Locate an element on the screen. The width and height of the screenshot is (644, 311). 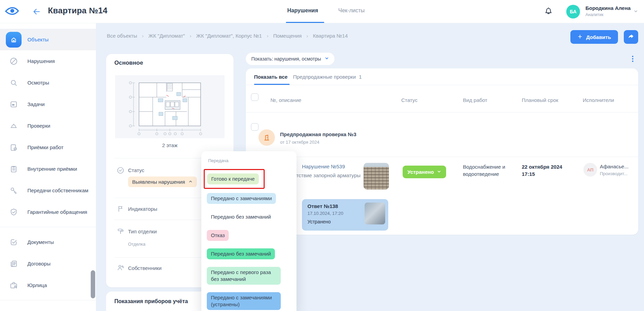
assignee-role: Производит... is located at coordinates (614, 174).